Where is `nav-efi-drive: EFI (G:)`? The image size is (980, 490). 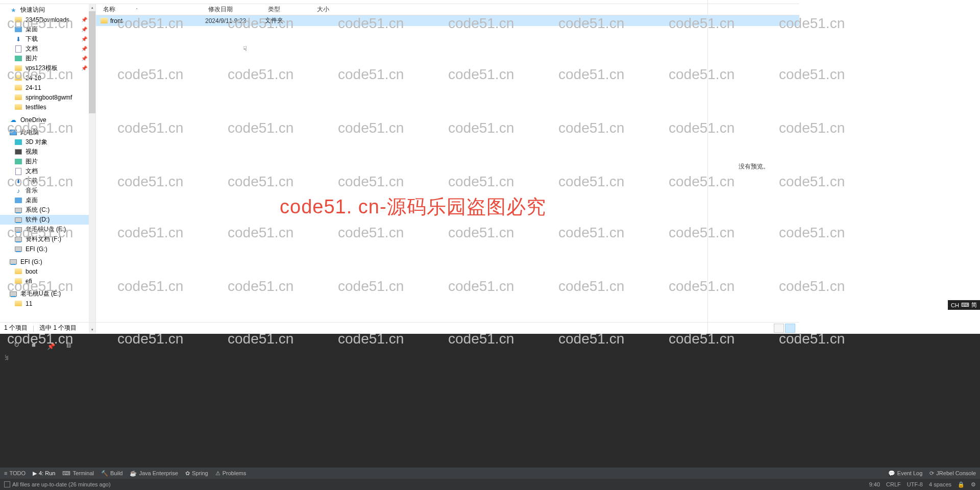
nav-efi-drive: EFI (G:) is located at coordinates (48, 261).